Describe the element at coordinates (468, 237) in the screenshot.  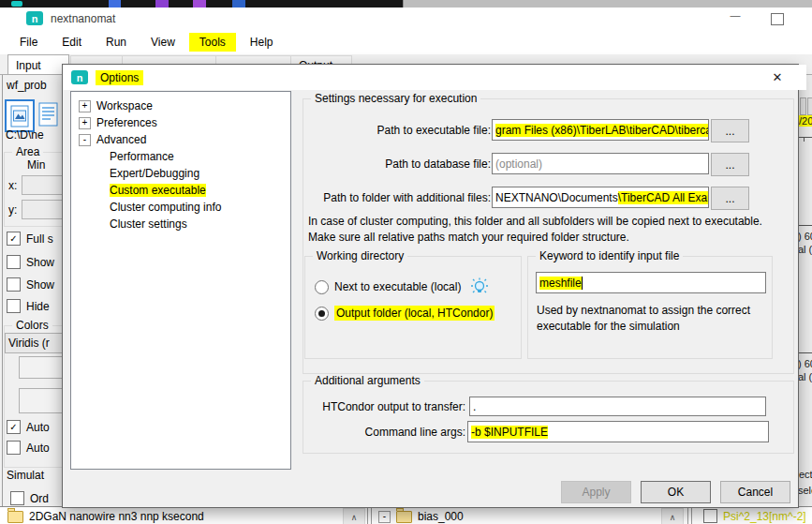
I see `cluster-note-line2: Make sure all relative paths match your …` at that location.